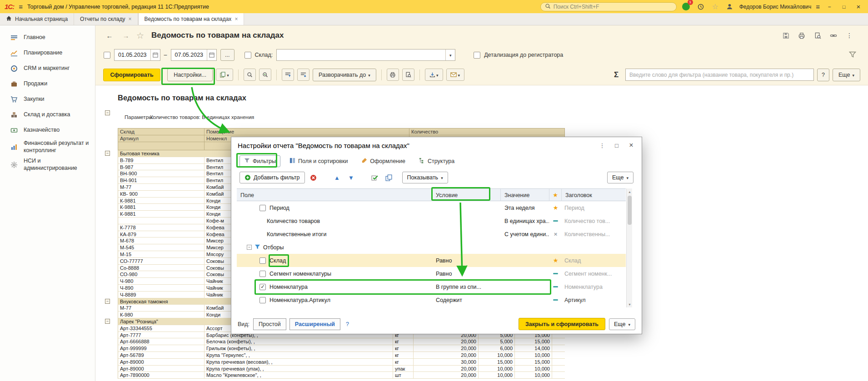 The height and width of the screenshot is (381, 868). Describe the element at coordinates (720, 74) in the screenshot. I see `quick-filter-input` at that location.